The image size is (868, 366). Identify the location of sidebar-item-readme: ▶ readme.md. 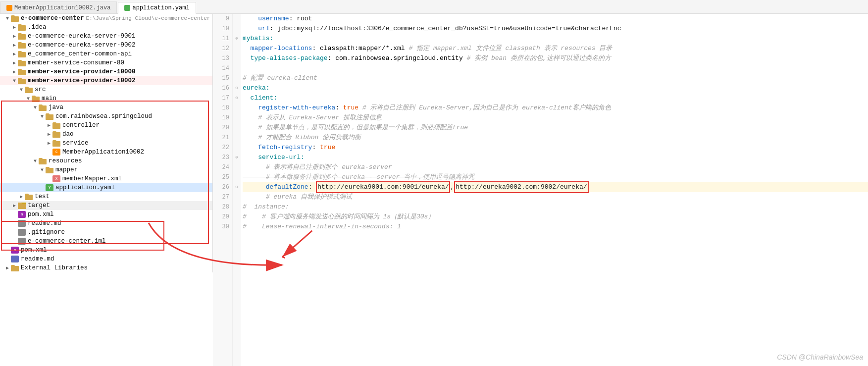
(106, 223).